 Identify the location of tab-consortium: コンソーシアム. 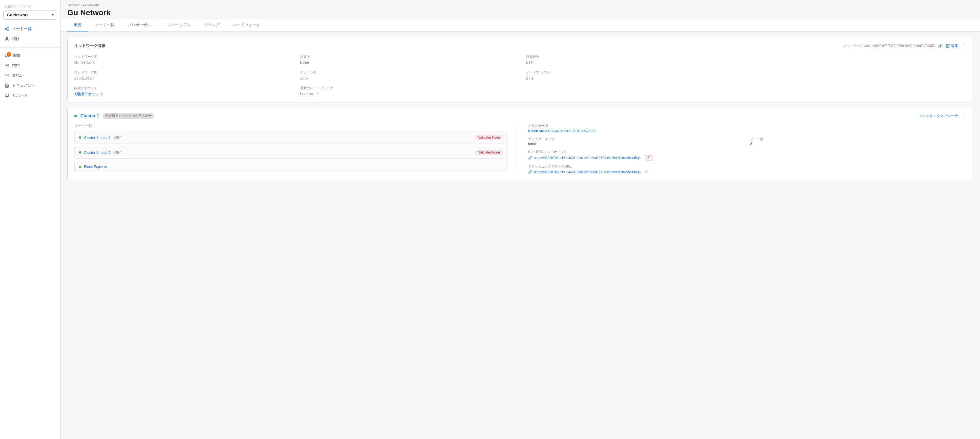
(178, 25).